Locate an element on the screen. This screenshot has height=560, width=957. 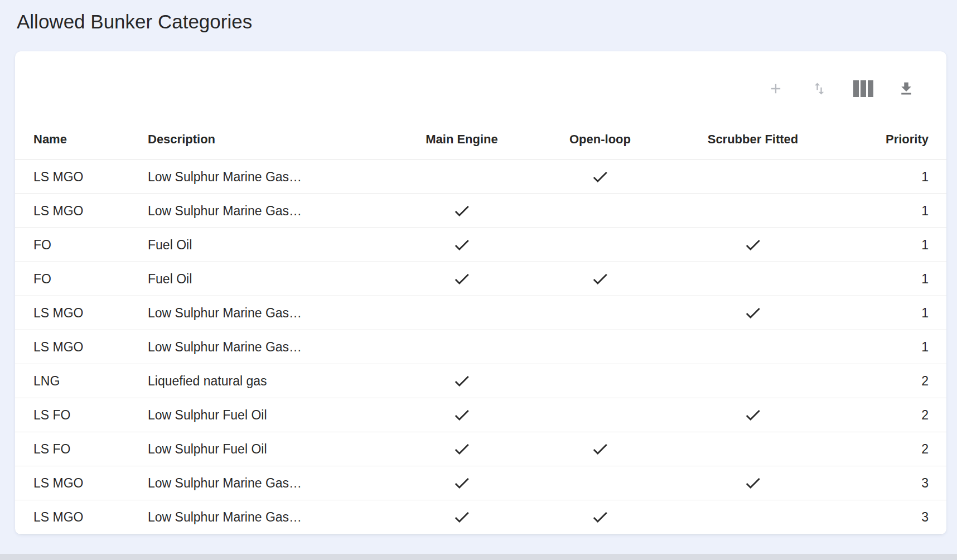
bottom-strip is located at coordinates (478, 557).